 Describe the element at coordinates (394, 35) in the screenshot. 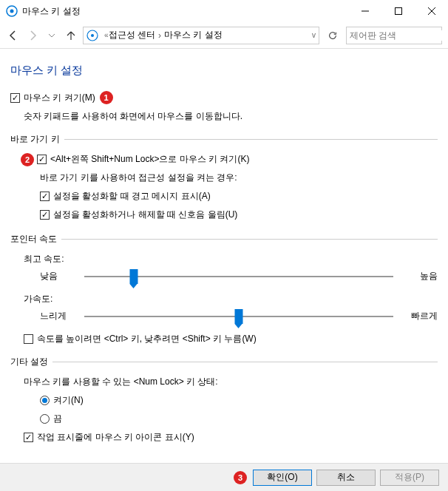

I see `search-box` at that location.